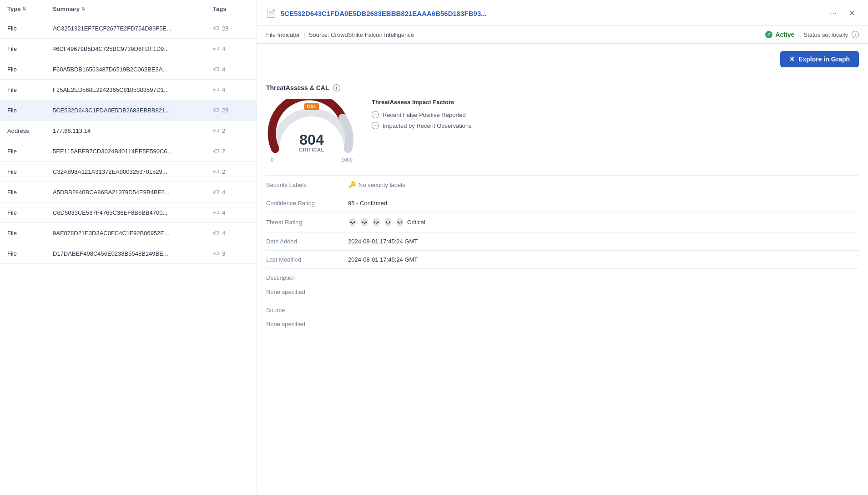 The image size is (868, 495). I want to click on cell-summary: F60A5BDB16563487D6519B2C062BE3A..., so click(133, 69).